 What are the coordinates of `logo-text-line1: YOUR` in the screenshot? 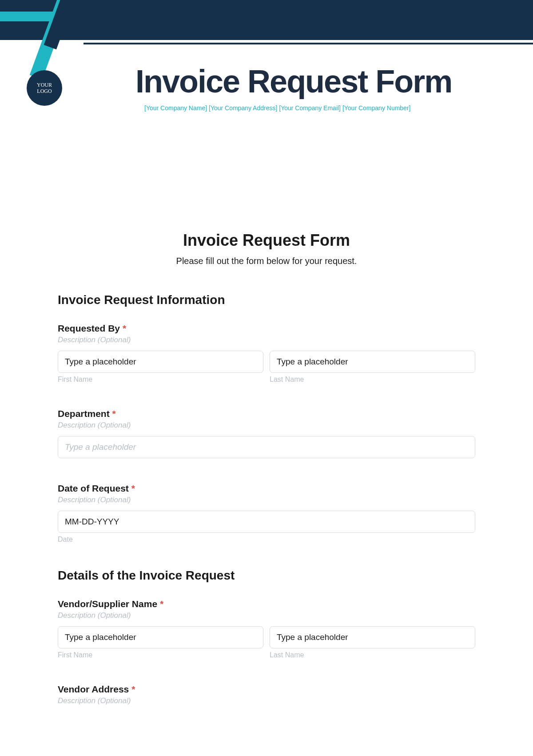 It's located at (44, 85).